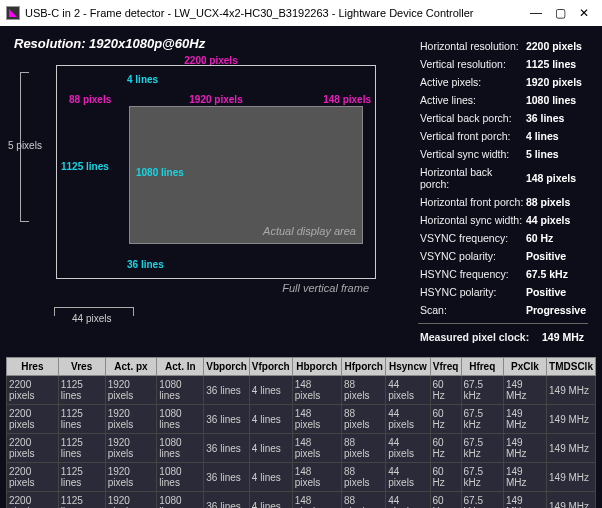 Image resolution: width=602 pixels, height=508 pixels. I want to click on param-val: Progressive, so click(556, 310).